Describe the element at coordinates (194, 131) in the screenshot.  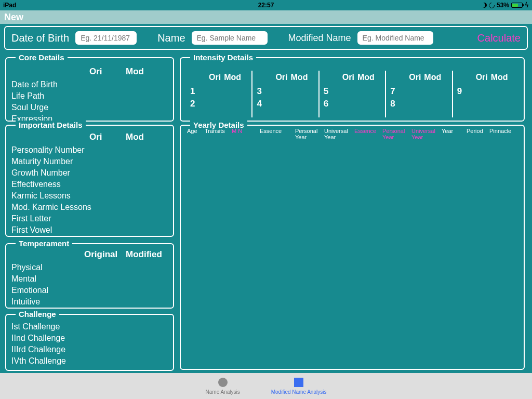
I see `year-head-age: Age` at that location.